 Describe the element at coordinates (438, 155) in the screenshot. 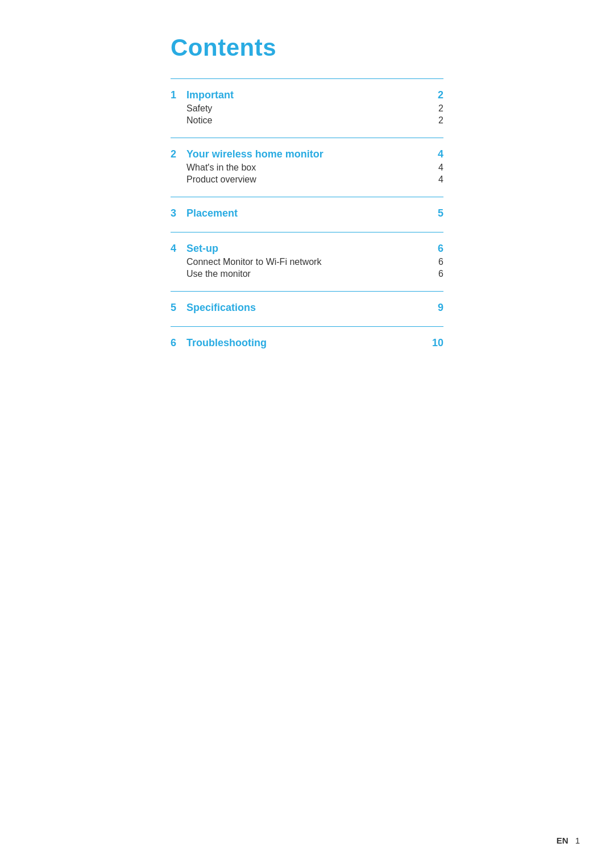

I see `toc-section-page: 4` at that location.